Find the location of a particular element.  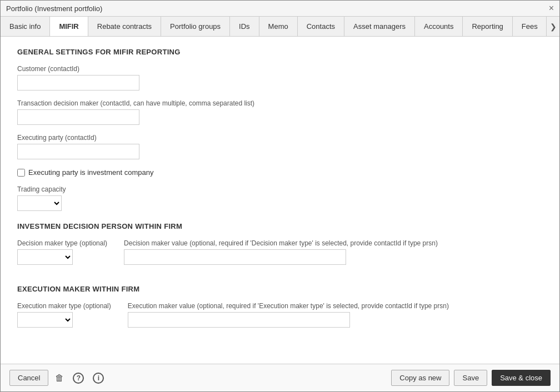

decision-type-field-group: Decision maker type (optional) ALGOPRSN is located at coordinates (62, 252).